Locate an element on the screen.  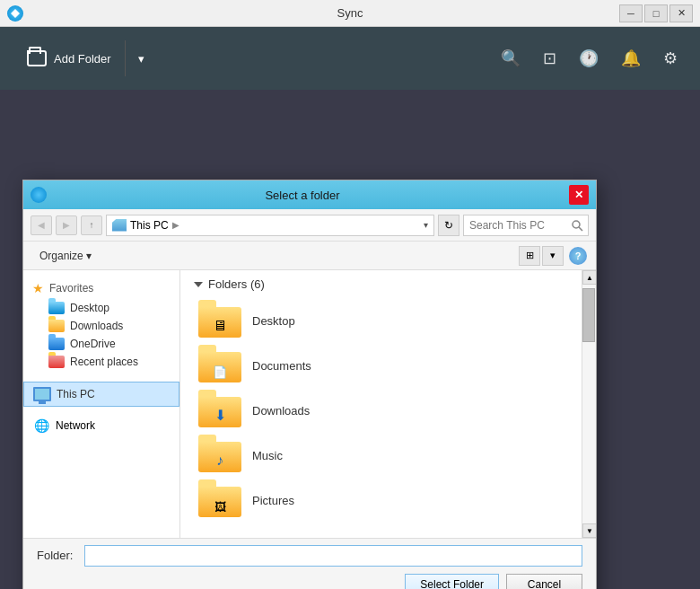
bell-icon: 🔔 is located at coordinates (631, 58).